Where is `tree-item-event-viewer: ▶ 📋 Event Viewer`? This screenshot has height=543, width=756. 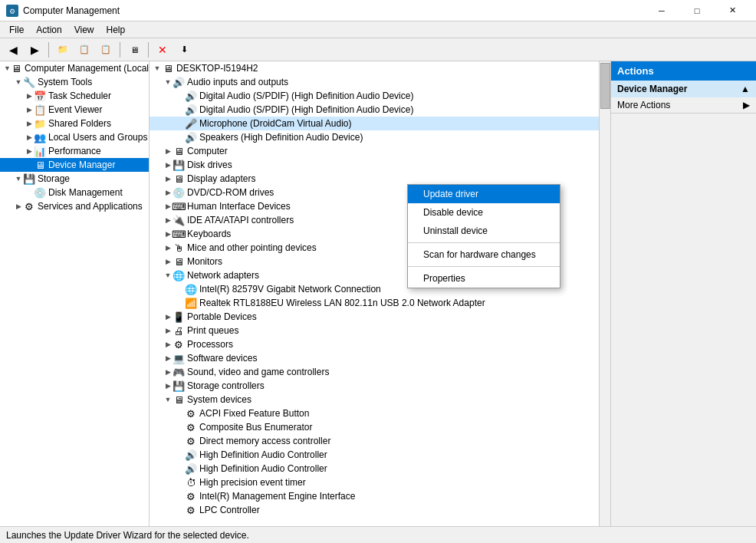
tree-item-event-viewer: ▶ 📋 Event Viewer is located at coordinates (74, 110).